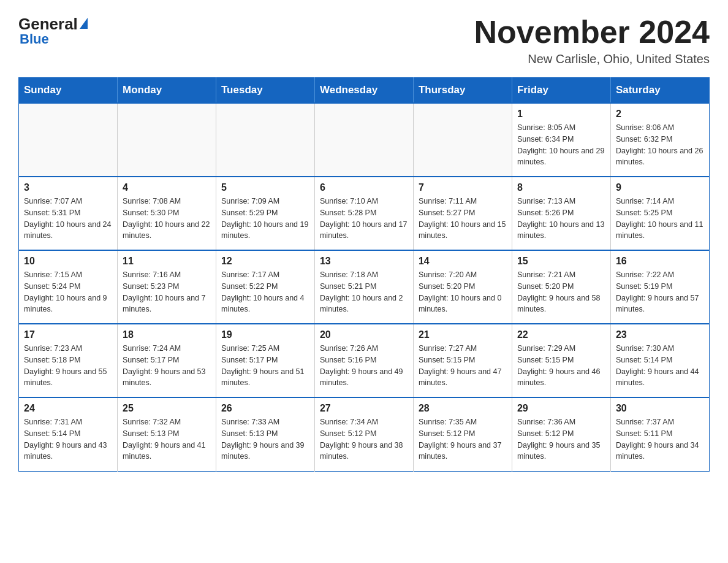 The image size is (728, 563). I want to click on calendar-cell: 10Sunrise: 7:15 AMSunset: 5:24 PMDayligh…, so click(69, 287).